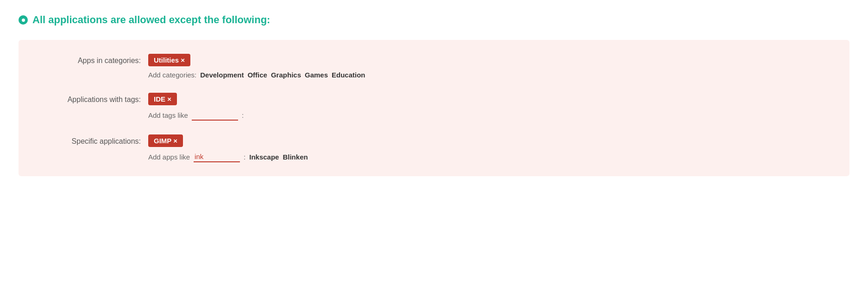 The height and width of the screenshot is (281, 868). Describe the element at coordinates (151, 20) in the screenshot. I see `page-title: All applications are allowed except the …` at that location.